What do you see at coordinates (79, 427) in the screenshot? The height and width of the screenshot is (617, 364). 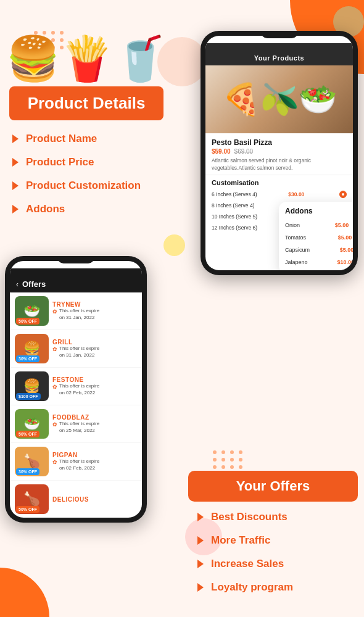 I see `offer-text-3: This offer is expireon 25 Mar, 2022` at bounding box center [79, 427].